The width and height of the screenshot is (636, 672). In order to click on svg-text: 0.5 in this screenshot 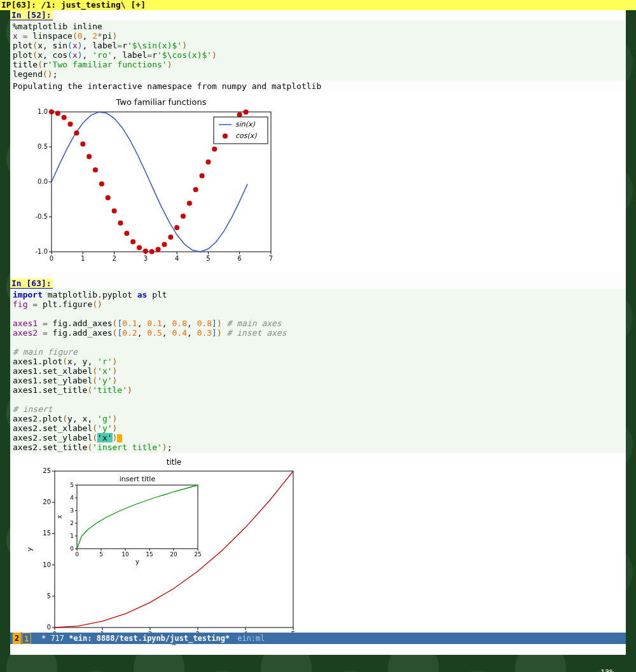, I will do `click(43, 146)`.